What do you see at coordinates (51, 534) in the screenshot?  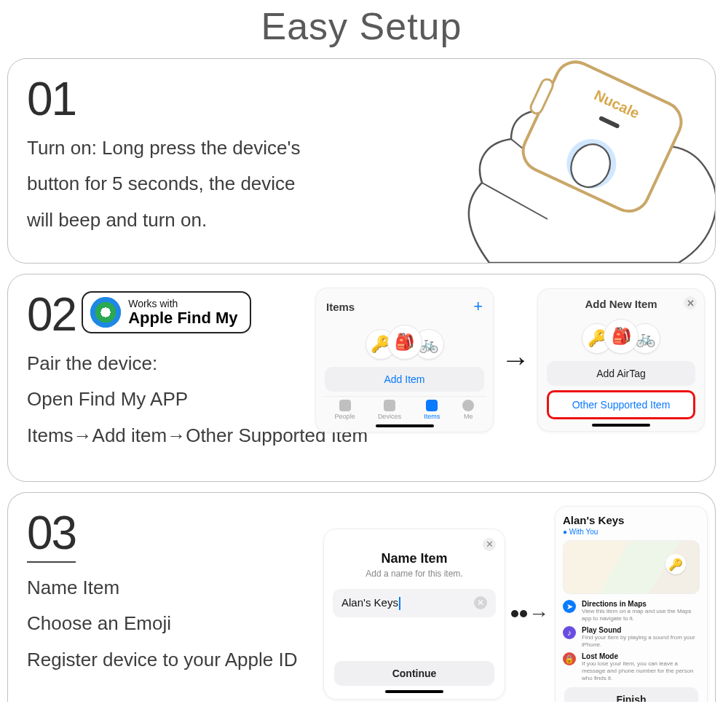 I see `step-number-3: 03` at bounding box center [51, 534].